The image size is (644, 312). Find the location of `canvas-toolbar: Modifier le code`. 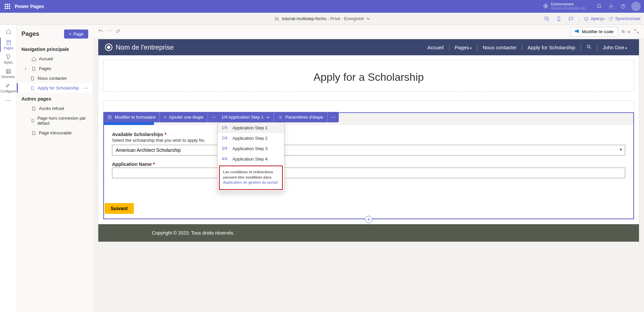

canvas-toolbar: Modifier le code is located at coordinates (369, 32).